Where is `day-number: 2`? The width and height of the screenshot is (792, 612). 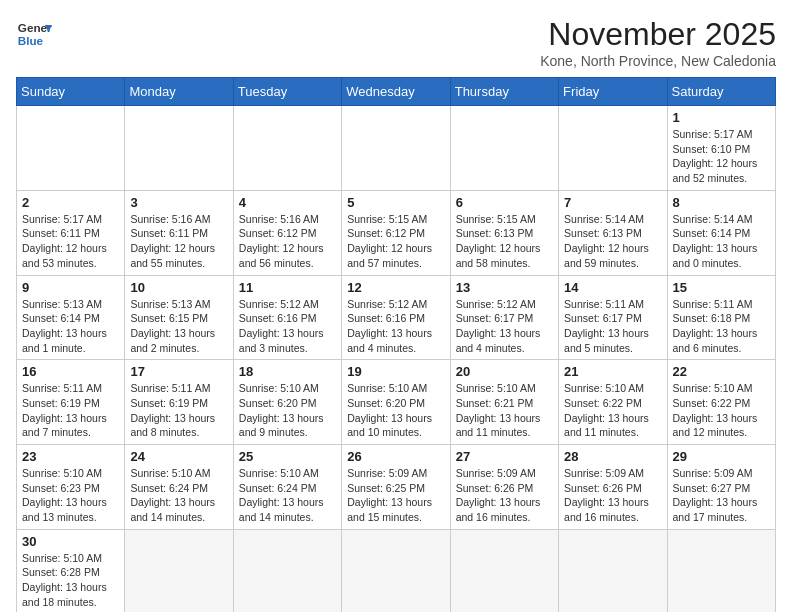
day-number: 2 is located at coordinates (70, 202).